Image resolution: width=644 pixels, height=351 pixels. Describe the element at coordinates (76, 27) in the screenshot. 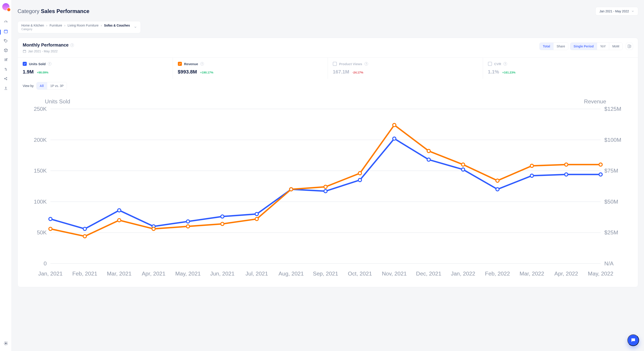

I see `breadcrumb: Home & Kitchen › Furniture › Living Room…` at that location.